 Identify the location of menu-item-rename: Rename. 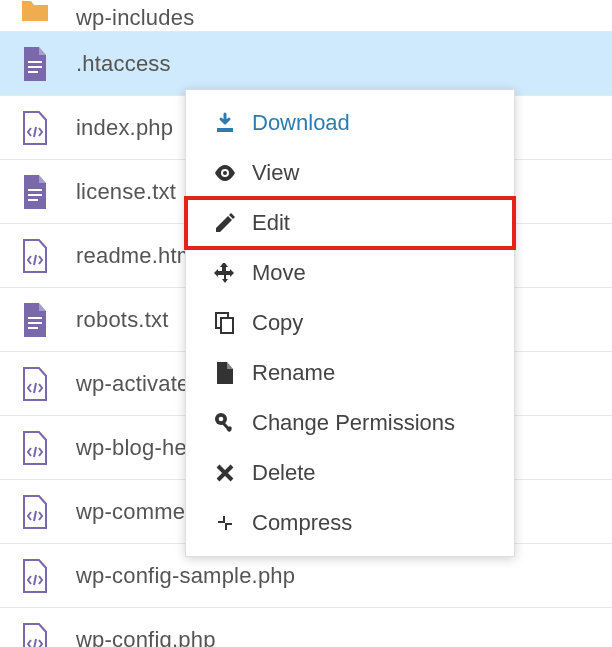
(350, 373).